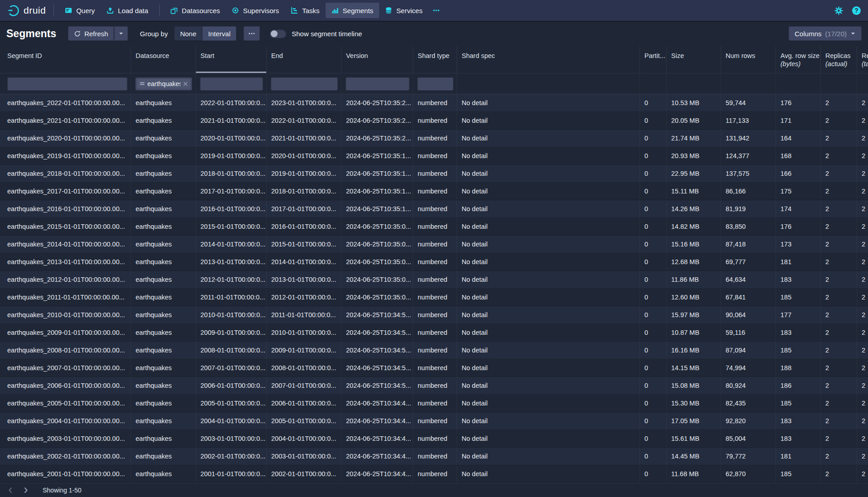 Image resolution: width=868 pixels, height=497 pixels. I want to click on cell-num_rows: 79,772, so click(748, 456).